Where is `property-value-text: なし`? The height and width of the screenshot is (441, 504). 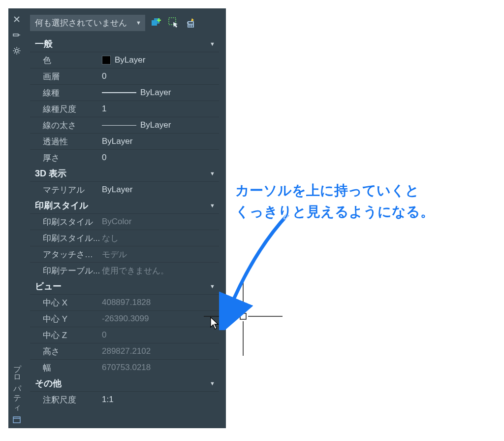
property-value-text: なし is located at coordinates (110, 238).